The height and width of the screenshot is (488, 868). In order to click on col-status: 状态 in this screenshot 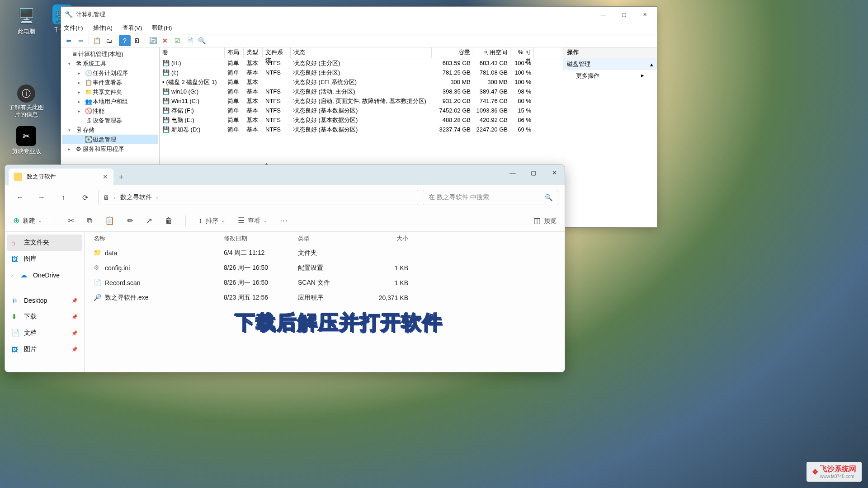, I will do `click(361, 52)`.